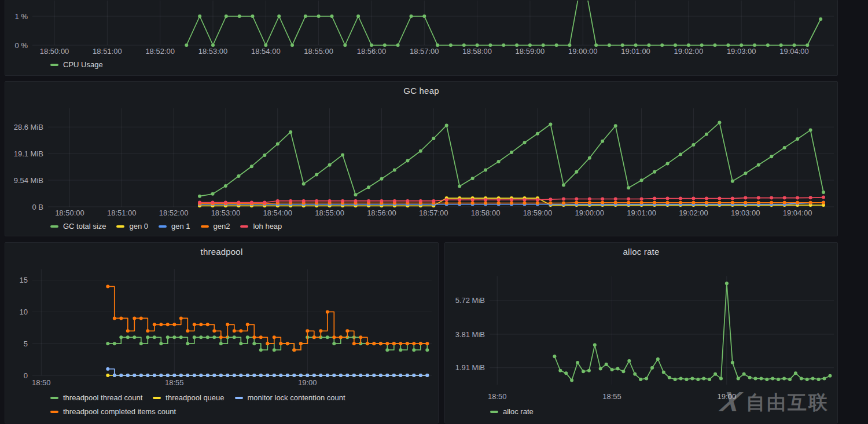 The height and width of the screenshot is (424, 868). What do you see at coordinates (222, 226) in the screenshot?
I see `legend-label: gen2` at bounding box center [222, 226].